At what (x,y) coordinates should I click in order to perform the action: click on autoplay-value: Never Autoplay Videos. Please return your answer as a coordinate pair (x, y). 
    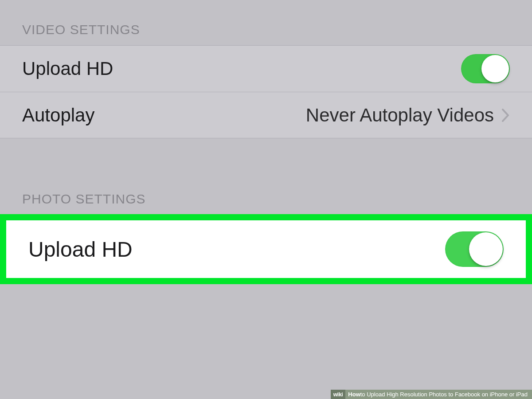
    Looking at the image, I should click on (400, 115).